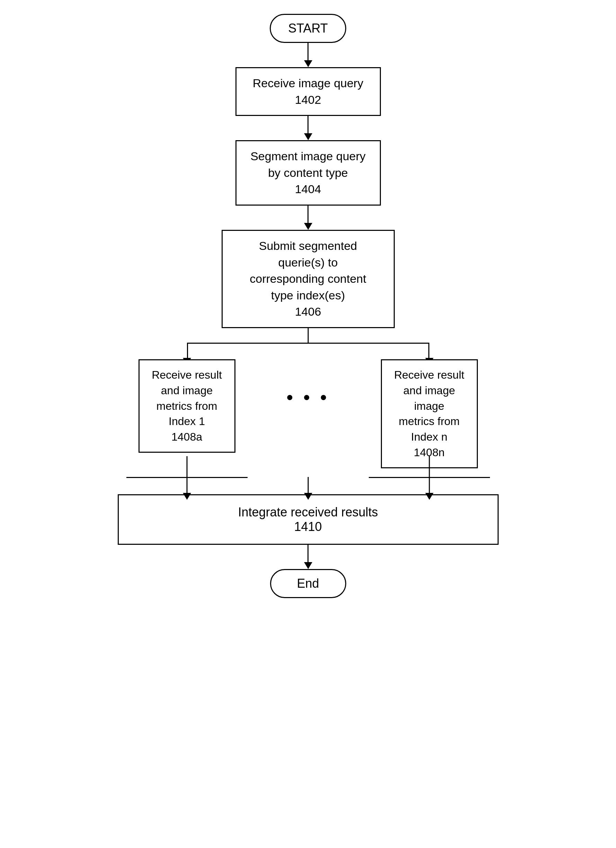 Image resolution: width=616 pixels, height=848 pixels. What do you see at coordinates (308, 156) in the screenshot?
I see `node-1404-line1: Segment image query` at bounding box center [308, 156].